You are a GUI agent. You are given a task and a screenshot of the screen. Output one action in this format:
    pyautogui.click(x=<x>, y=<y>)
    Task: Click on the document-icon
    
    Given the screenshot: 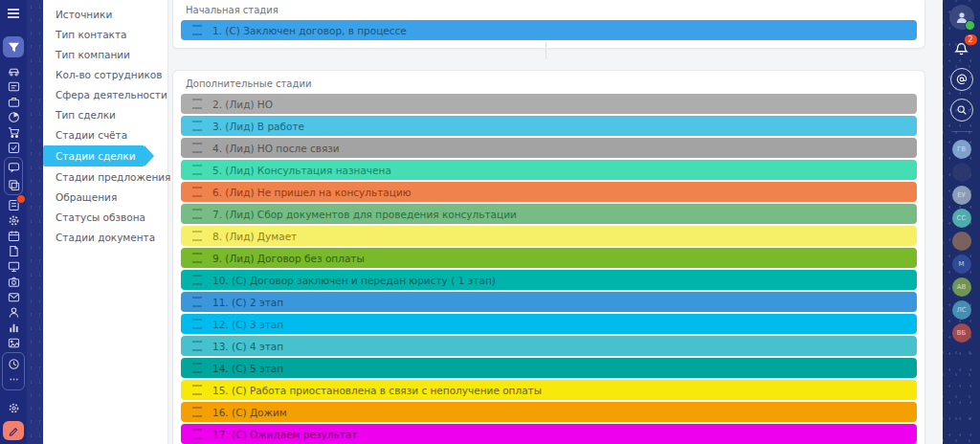 What is the action you would take?
    pyautogui.click(x=13, y=251)
    